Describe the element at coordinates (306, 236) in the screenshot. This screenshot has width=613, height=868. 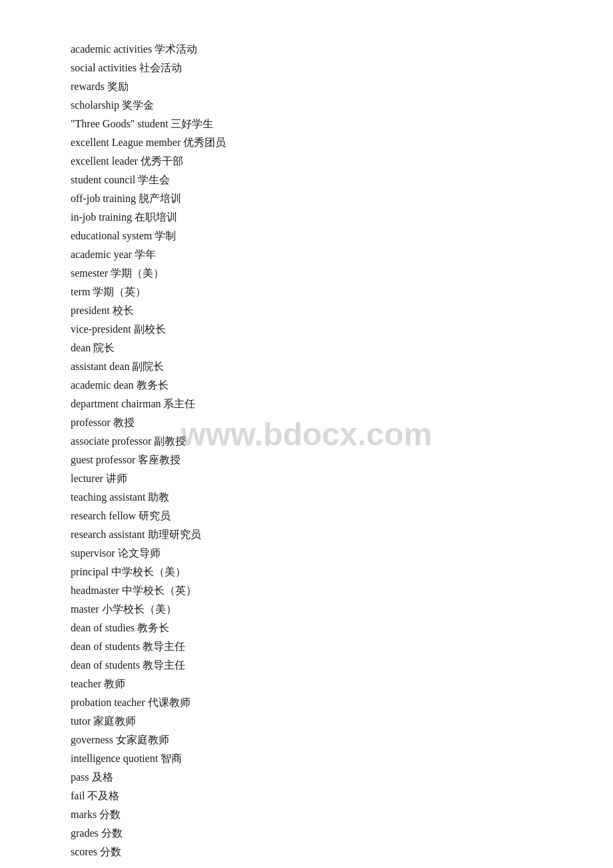
I see `vocab-item: educational system 学制` at that location.